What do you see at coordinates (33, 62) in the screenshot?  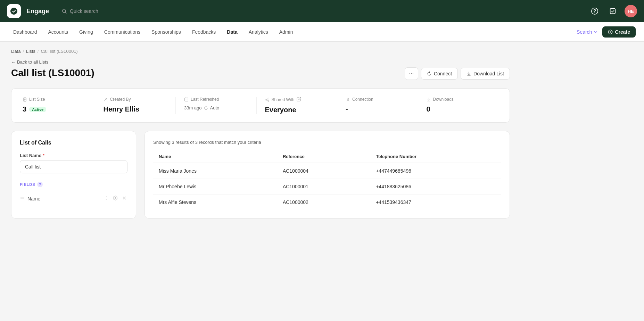 I see `back-link-label: Back to all Lists` at bounding box center [33, 62].